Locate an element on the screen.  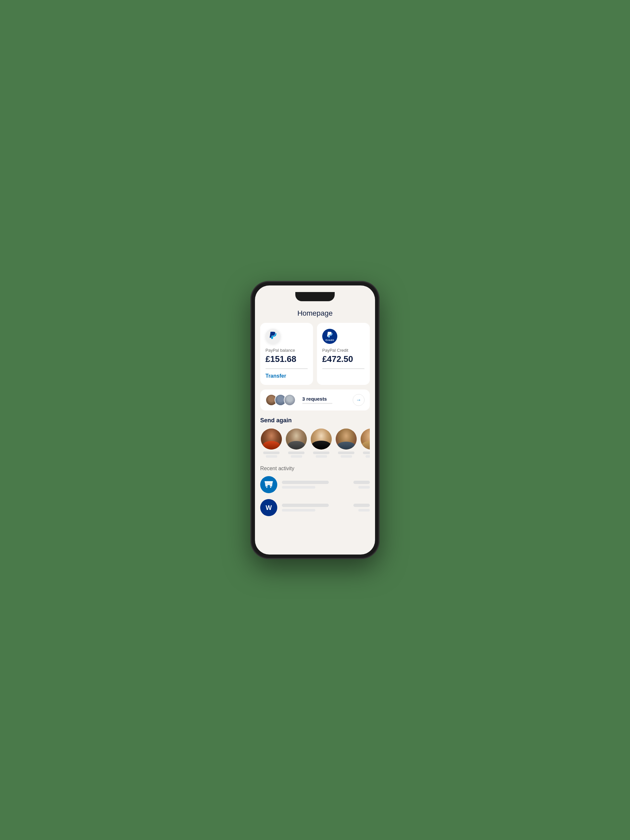
activity-item-2: W is located at coordinates (315, 507).